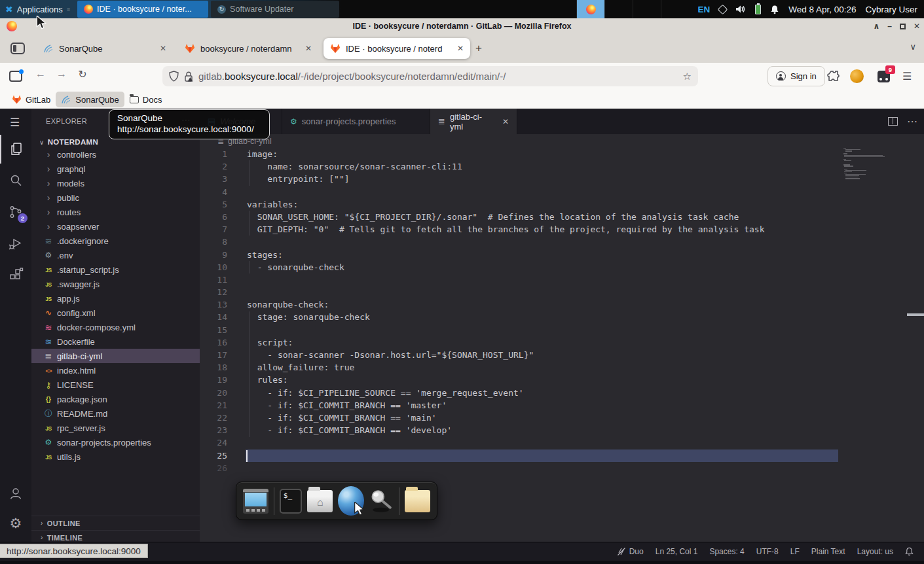 Image resolution: width=924 pixels, height=564 pixels. I want to click on dock-terminal-icon: $_, so click(291, 501).